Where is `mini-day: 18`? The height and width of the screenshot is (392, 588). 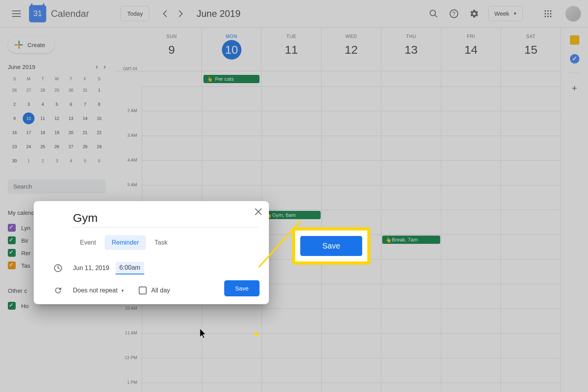 mini-day: 18 is located at coordinates (43, 132).